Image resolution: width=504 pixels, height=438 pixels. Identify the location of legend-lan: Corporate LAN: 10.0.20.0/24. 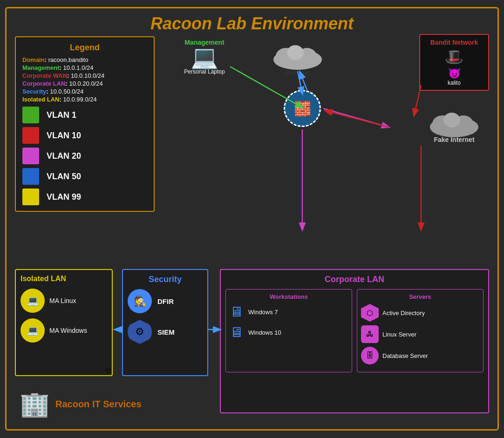
(85, 84).